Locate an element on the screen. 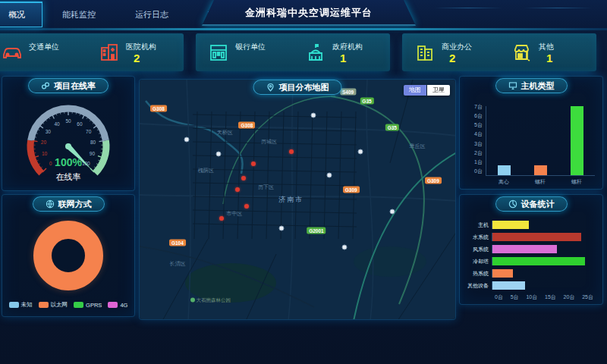 Image resolution: width=607 pixels, height=364 pixels. road-badge: G308 is located at coordinates (247, 126).